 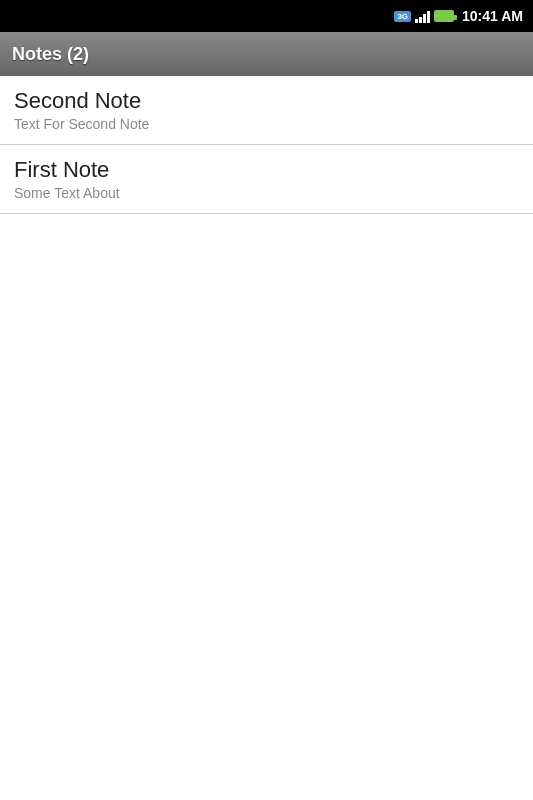 I want to click on network-3g-icon: 3G, so click(x=402, y=16).